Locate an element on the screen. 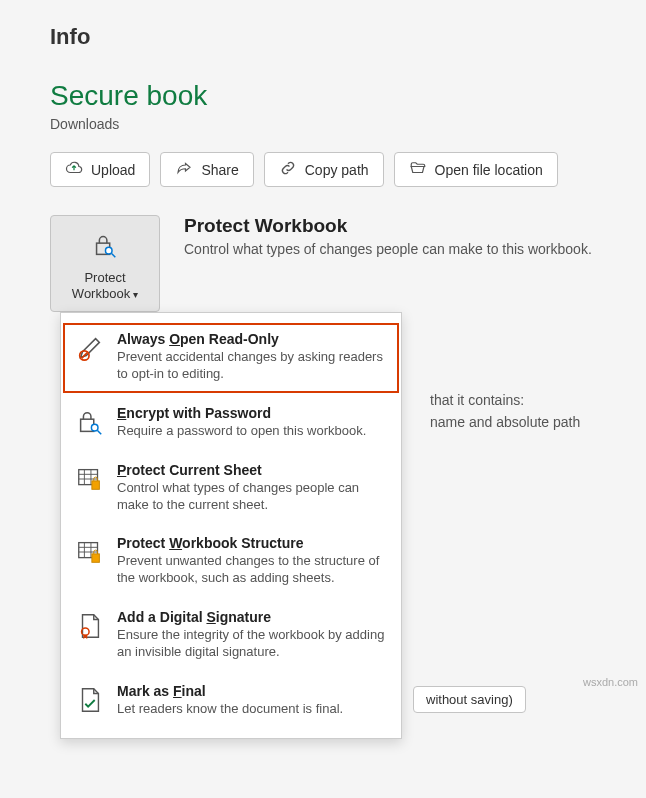 The width and height of the screenshot is (646, 798). chevron-down-icon: ▾ is located at coordinates (136, 294).